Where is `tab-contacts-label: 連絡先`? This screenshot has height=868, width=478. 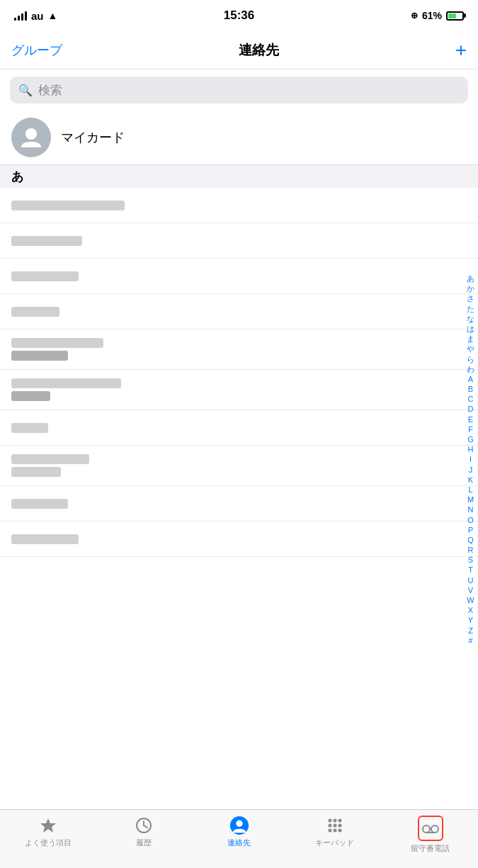
tab-contacts-label: 連絡先 is located at coordinates (239, 843).